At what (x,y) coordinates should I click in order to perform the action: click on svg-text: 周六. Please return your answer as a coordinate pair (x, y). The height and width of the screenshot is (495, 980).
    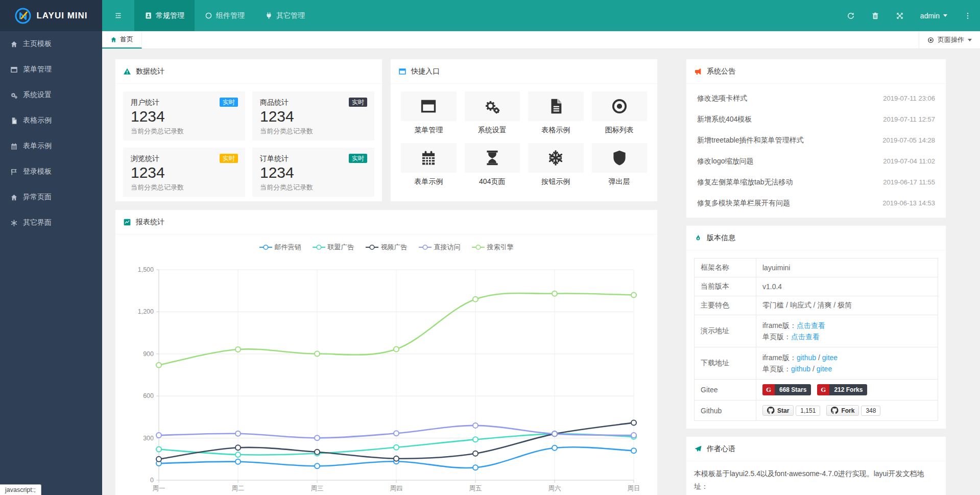
    Looking at the image, I should click on (555, 488).